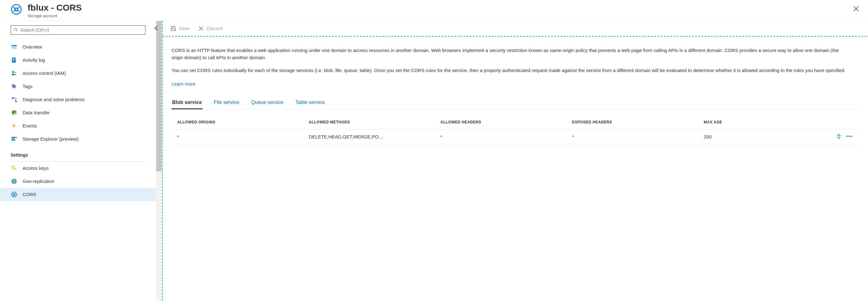 The image size is (868, 301). I want to click on sidebar-item-label: Access control (IAM), so click(44, 73).